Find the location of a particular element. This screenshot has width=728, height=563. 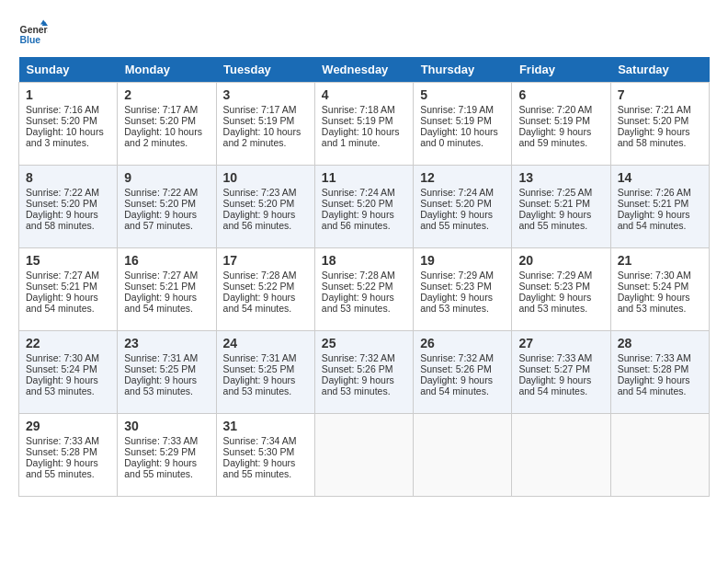

daylight-text: Daylight: 9 hours and 56 minutes. is located at coordinates (358, 220).